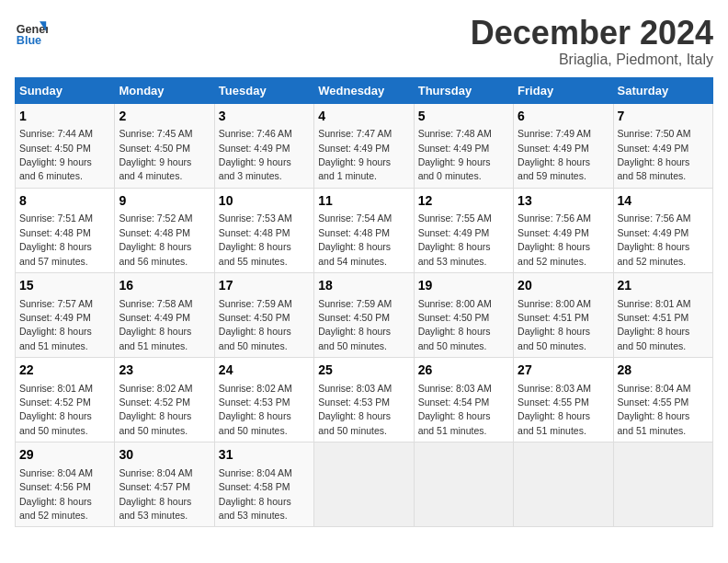 The height and width of the screenshot is (563, 728). What do you see at coordinates (592, 60) in the screenshot?
I see `location-subtitle: Briaglia, Piedmont, Italy` at bounding box center [592, 60].